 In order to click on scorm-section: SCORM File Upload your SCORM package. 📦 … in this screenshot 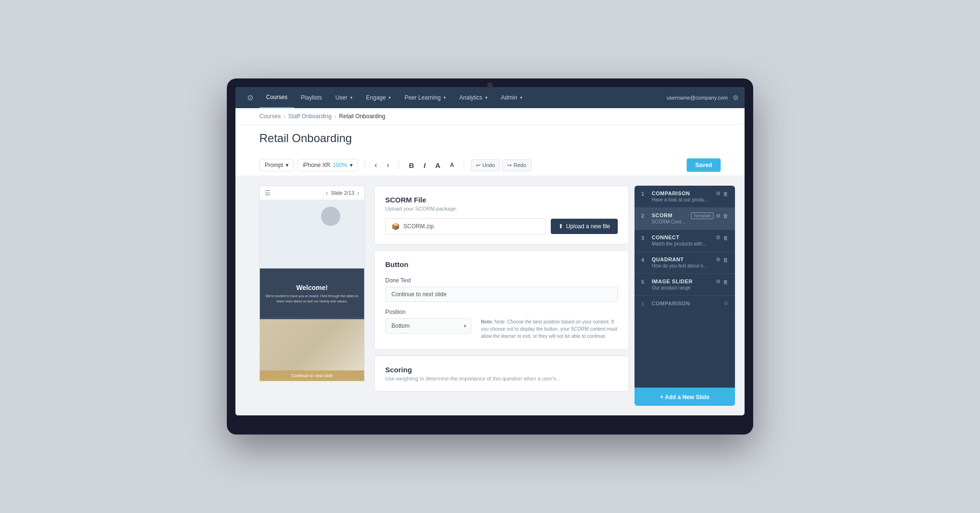, I will do `click(501, 215)`.